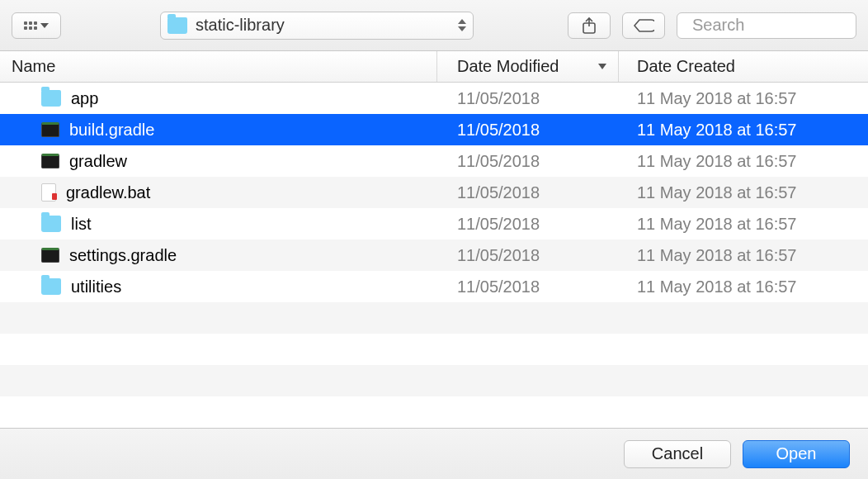 The width and height of the screenshot is (868, 479). Describe the element at coordinates (767, 26) in the screenshot. I see `search-field` at that location.